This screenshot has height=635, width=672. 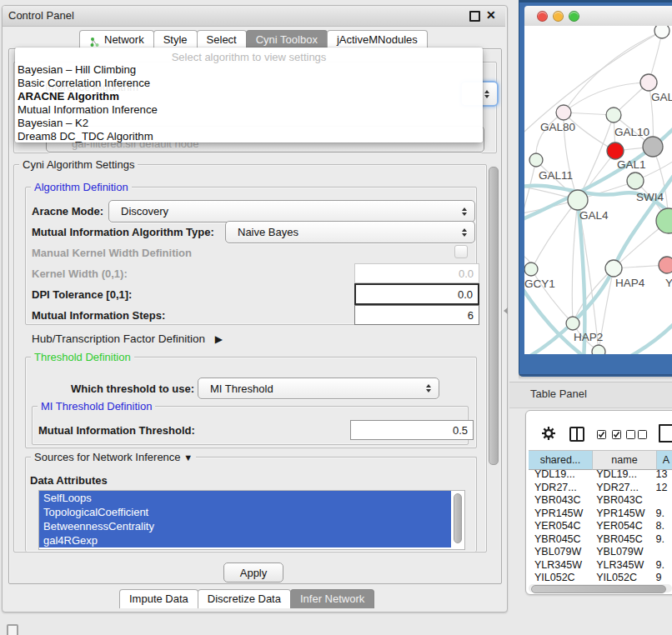 What do you see at coordinates (78, 165) in the screenshot?
I see `cyni-settings-title: Cyni Algorithm Settings` at bounding box center [78, 165].